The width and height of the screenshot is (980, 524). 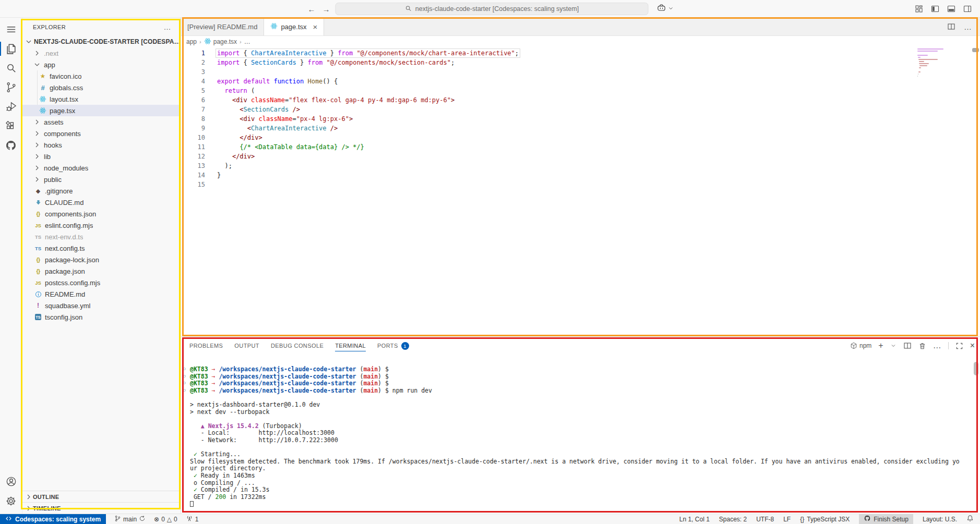 I want to click on eol: LF, so click(x=787, y=519).